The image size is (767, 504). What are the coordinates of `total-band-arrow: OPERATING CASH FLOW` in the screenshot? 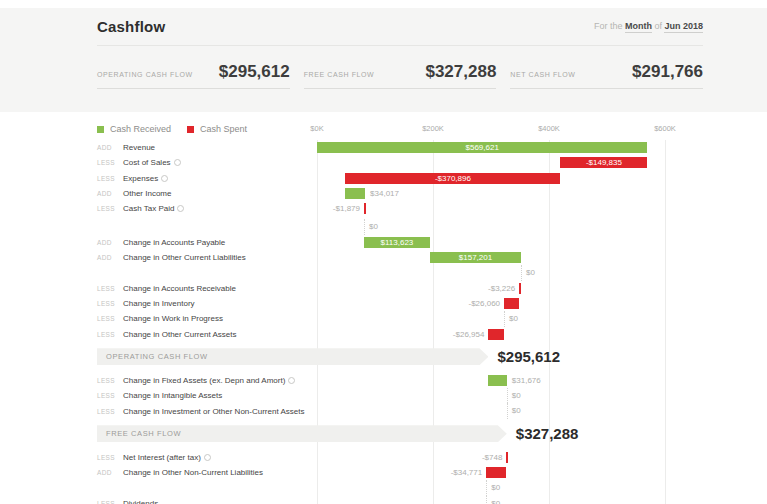 It's located at (292, 356).